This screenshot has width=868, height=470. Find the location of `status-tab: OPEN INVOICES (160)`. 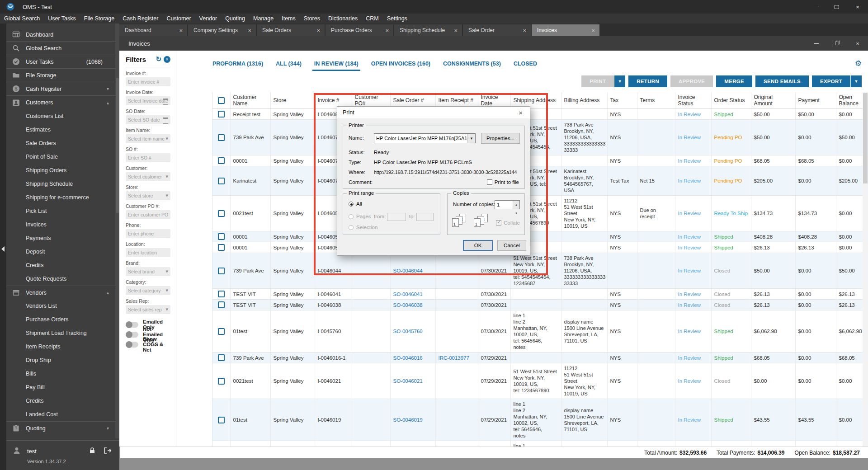

status-tab: OPEN INVOICES (160) is located at coordinates (401, 66).